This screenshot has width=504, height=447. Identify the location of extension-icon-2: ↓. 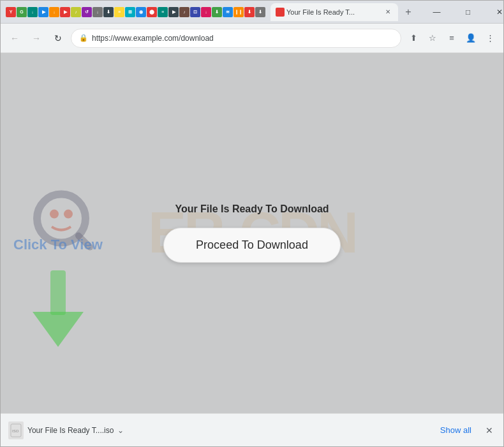
(33, 12).